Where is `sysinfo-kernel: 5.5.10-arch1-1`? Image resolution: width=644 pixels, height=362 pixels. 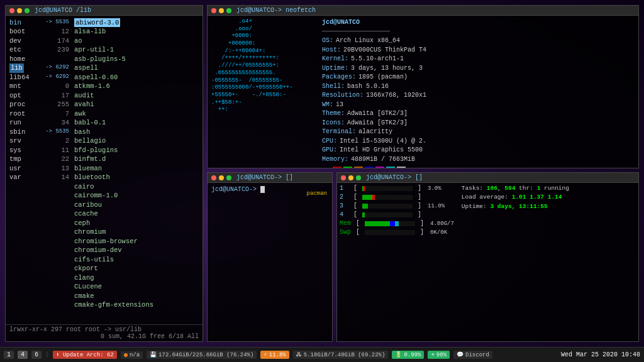
sysinfo-kernel: 5.5.10-arch1-1 is located at coordinates (377, 59).